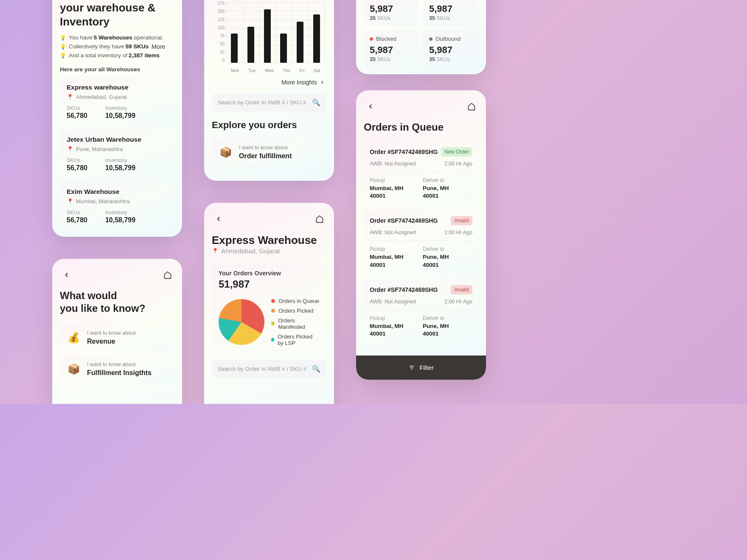  I want to click on insights-screen: What wouldyou like to know? 💰 I want to …, so click(117, 331).